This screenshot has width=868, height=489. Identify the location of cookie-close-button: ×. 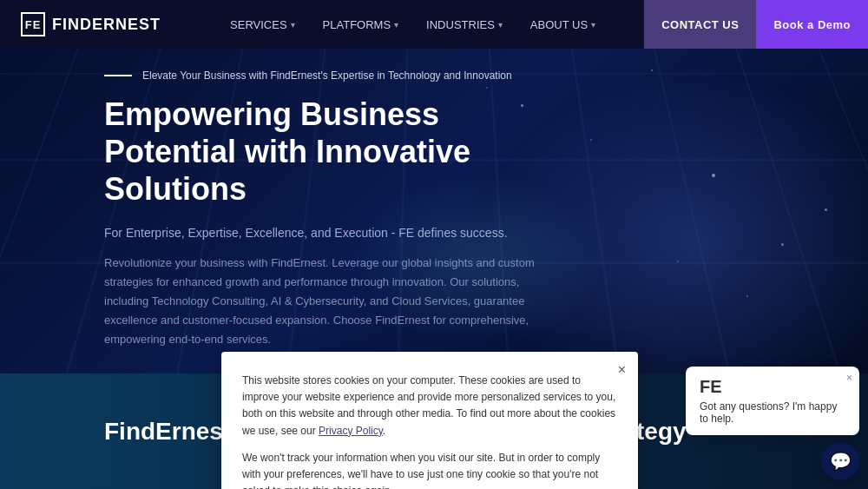
(621, 370).